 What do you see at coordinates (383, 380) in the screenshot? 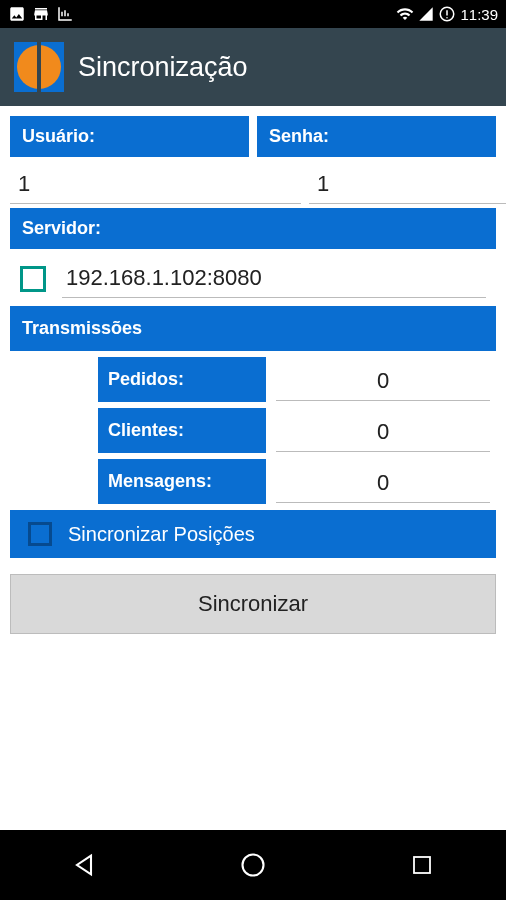
I see `pedidos-value: 0` at bounding box center [383, 380].